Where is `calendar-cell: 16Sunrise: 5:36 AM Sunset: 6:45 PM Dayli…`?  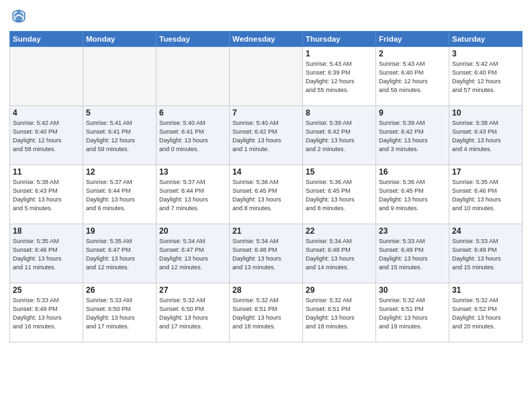 calendar-cell: 16Sunrise: 5:36 AM Sunset: 6:45 PM Dayli… is located at coordinates (412, 195).